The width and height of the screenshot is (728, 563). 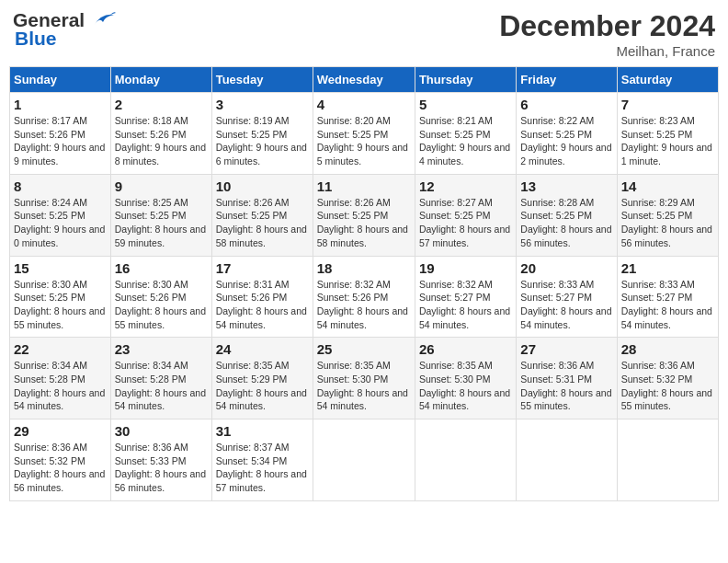 I want to click on day-number: 7, so click(x=667, y=105).